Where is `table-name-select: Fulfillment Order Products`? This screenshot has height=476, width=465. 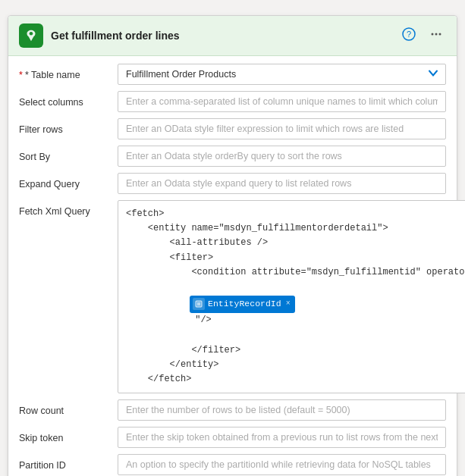 table-name-select: Fulfillment Order Products is located at coordinates (282, 74).